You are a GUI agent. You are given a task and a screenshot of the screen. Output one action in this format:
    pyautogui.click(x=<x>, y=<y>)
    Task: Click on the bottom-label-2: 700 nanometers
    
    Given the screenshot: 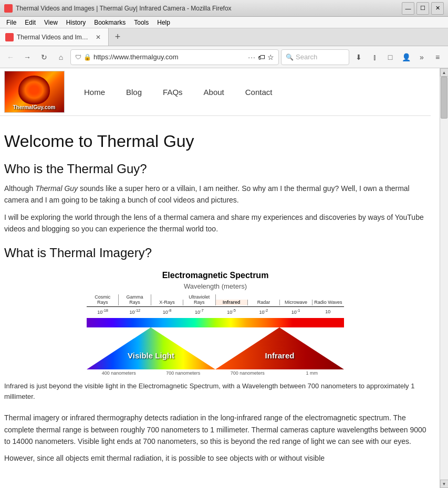 What is the action you would take?
    pyautogui.click(x=184, y=373)
    